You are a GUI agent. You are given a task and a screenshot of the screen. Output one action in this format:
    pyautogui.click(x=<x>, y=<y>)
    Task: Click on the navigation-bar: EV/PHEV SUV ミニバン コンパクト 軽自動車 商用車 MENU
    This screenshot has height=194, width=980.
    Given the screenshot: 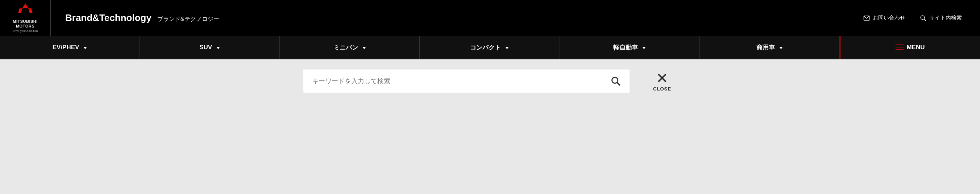 What is the action you would take?
    pyautogui.click(x=490, y=48)
    